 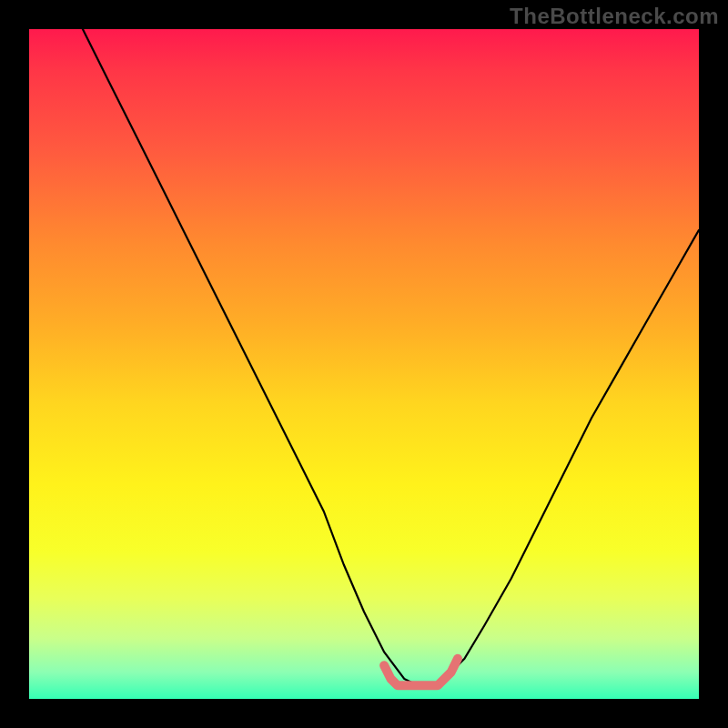 What do you see at coordinates (614, 16) in the screenshot?
I see `watermark-text: TheBottleneck.com` at bounding box center [614, 16].